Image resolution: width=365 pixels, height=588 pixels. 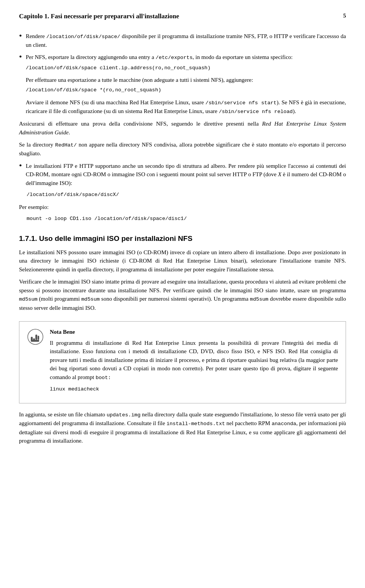 What do you see at coordinates (280, 174) in the screenshot?
I see `bullet3-x: X` at bounding box center [280, 174].